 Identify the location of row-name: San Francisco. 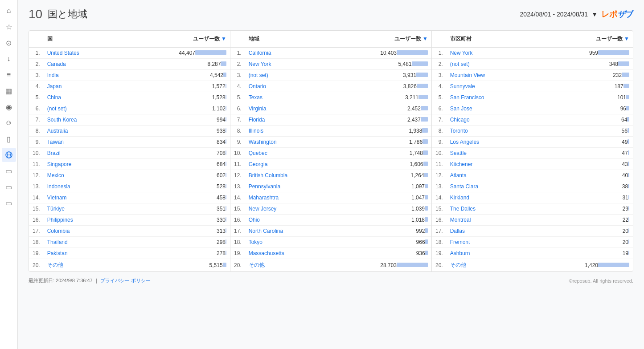
(488, 98).